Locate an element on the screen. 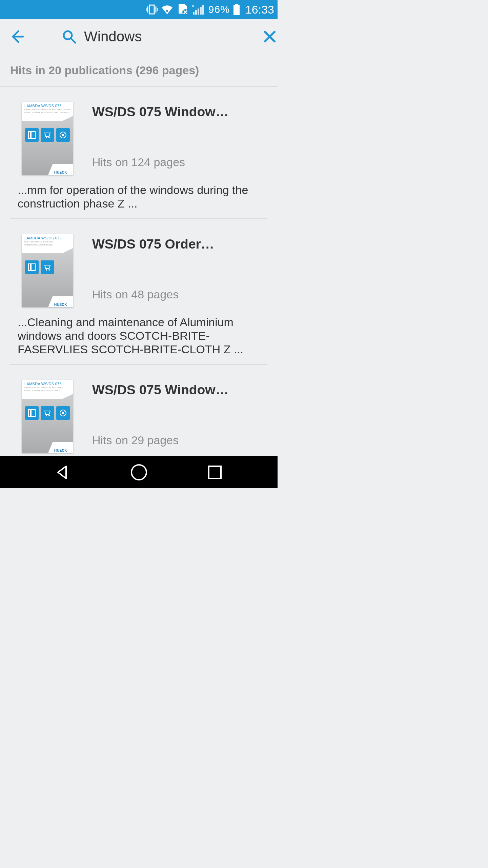 The image size is (488, 868). search-input is located at coordinates (170, 37).